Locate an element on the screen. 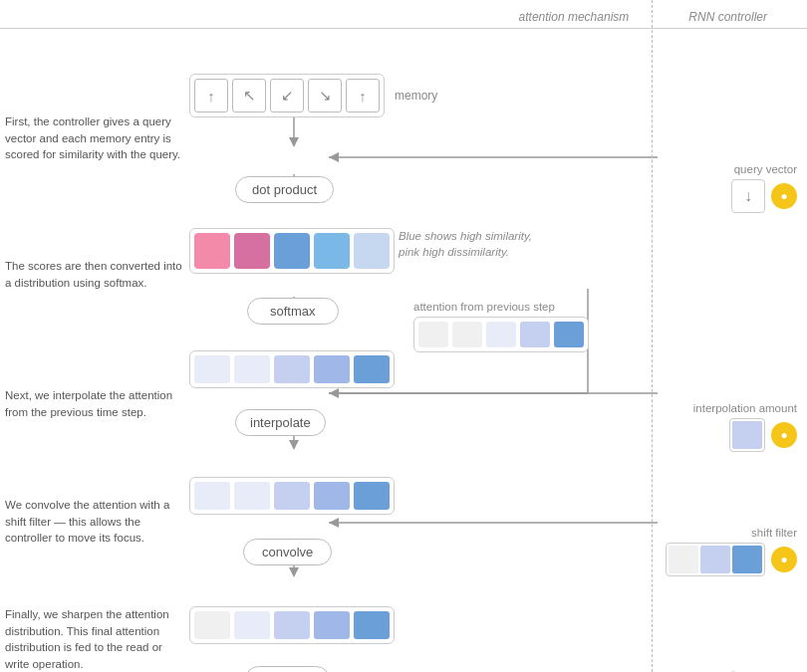  convolve-box: convolve is located at coordinates (287, 552).